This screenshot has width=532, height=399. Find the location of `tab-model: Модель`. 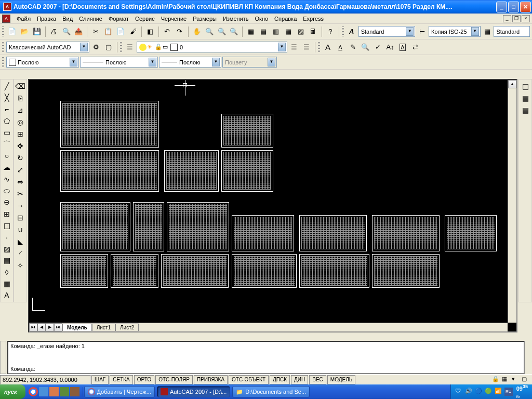

tab-model: Модель is located at coordinates (77, 327).